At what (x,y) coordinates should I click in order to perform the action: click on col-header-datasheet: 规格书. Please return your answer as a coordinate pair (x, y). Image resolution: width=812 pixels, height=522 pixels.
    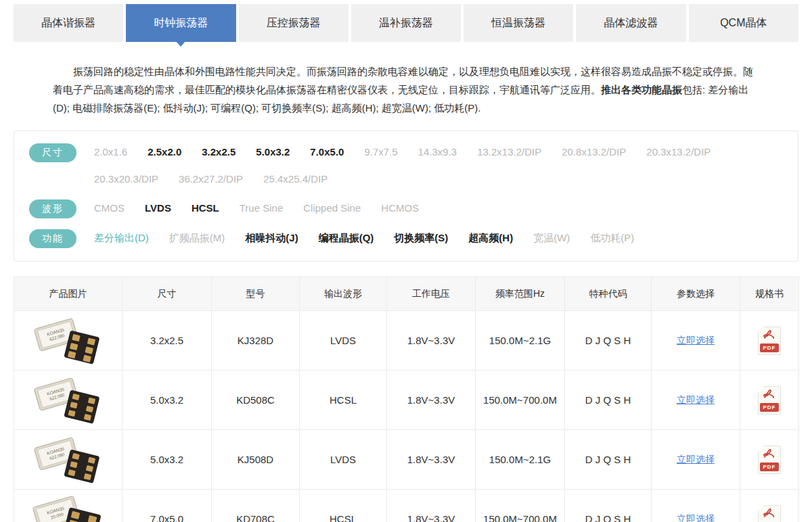
    Looking at the image, I should click on (770, 294).